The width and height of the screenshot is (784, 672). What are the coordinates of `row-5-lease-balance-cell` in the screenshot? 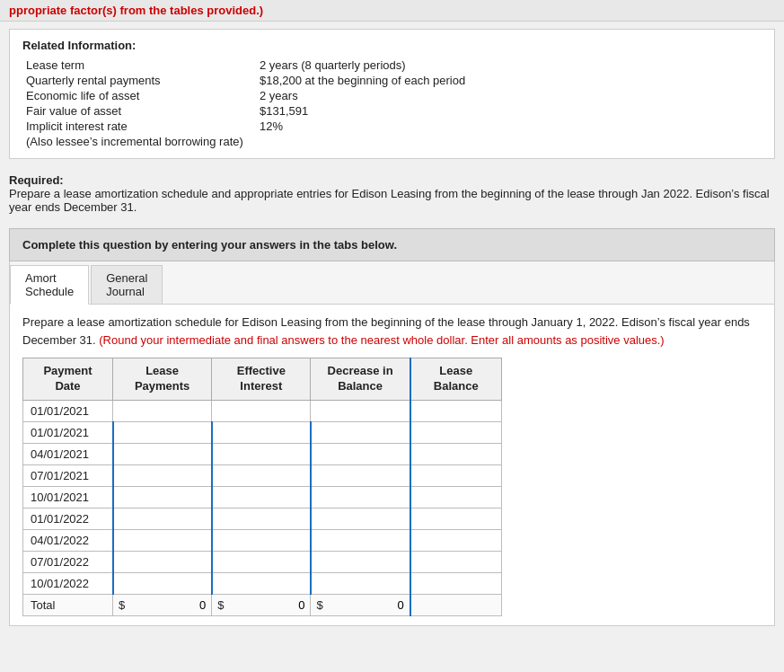 It's located at (456, 518).